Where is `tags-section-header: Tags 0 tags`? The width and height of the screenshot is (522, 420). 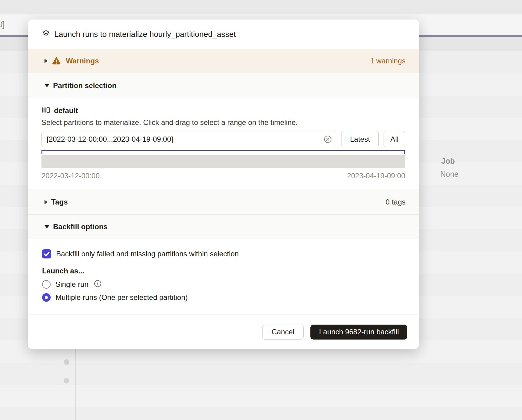 tags-section-header: Tags 0 tags is located at coordinates (223, 202).